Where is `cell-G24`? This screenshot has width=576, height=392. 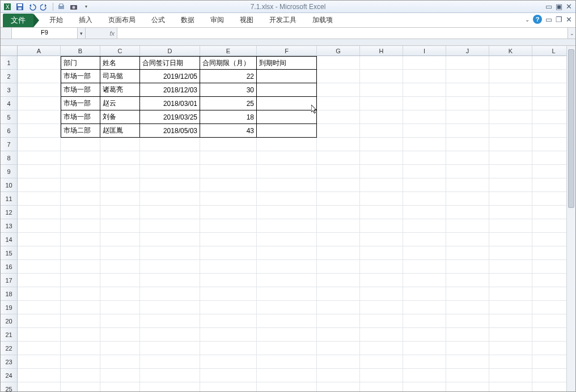 cell-G24 is located at coordinates (338, 376).